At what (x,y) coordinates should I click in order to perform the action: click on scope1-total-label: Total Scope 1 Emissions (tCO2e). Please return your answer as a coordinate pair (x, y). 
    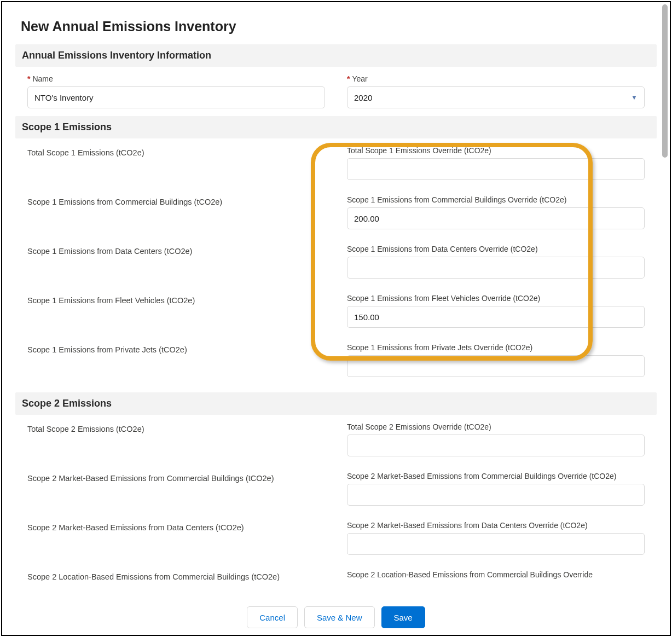
    Looking at the image, I should click on (176, 152).